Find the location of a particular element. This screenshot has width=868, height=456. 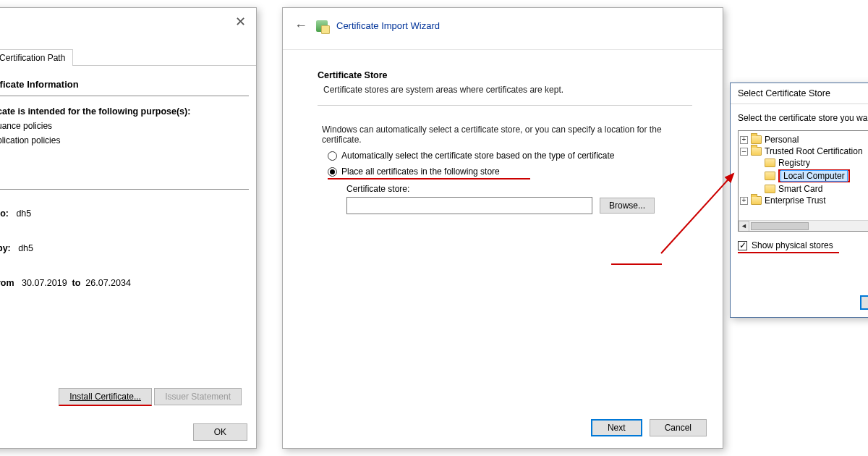

radio-auto-label: Automatically select the certificate sto… is located at coordinates (478, 156).